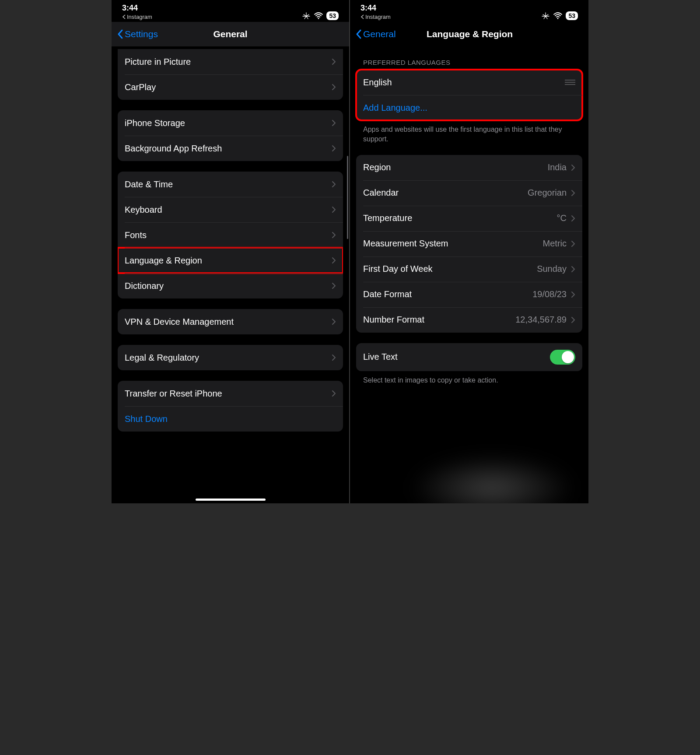  What do you see at coordinates (230, 11) in the screenshot?
I see `status-bar: 3:44 Instagram 53` at bounding box center [230, 11].